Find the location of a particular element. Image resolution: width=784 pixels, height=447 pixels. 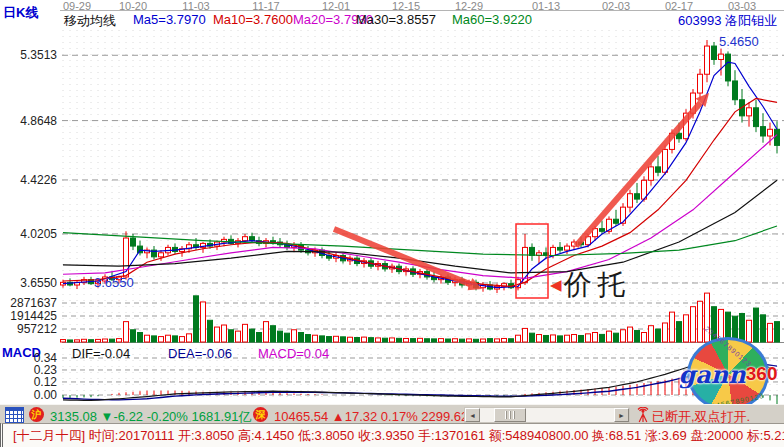

shanghai-index-icon: 沪 is located at coordinates (36, 414).